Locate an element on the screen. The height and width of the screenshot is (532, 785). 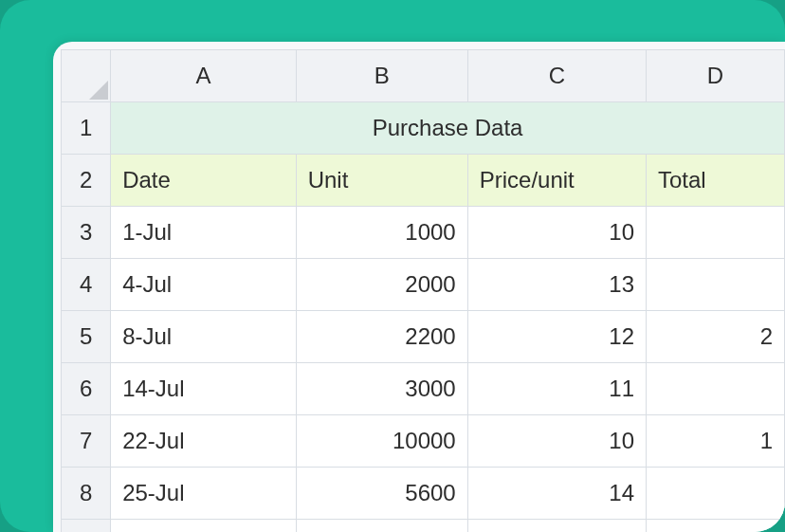
row-header-9: 9 is located at coordinates (86, 526).